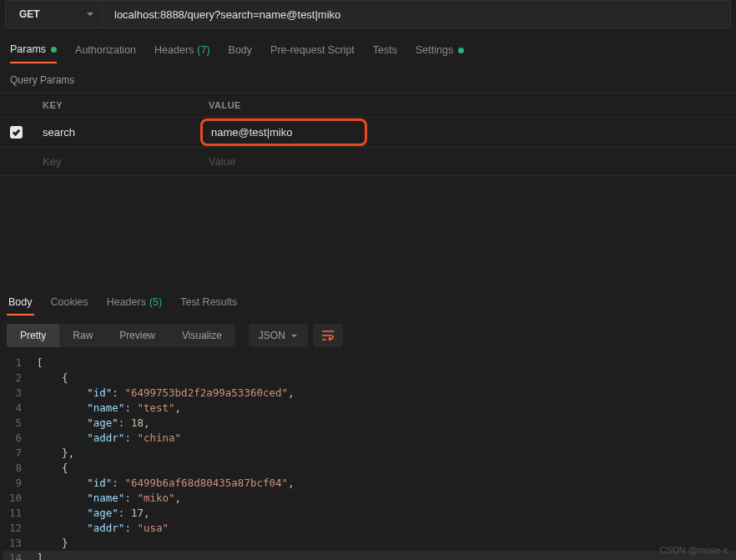 The height and width of the screenshot is (560, 736). Describe the element at coordinates (417, 14) in the screenshot. I see `url-input` at that location.